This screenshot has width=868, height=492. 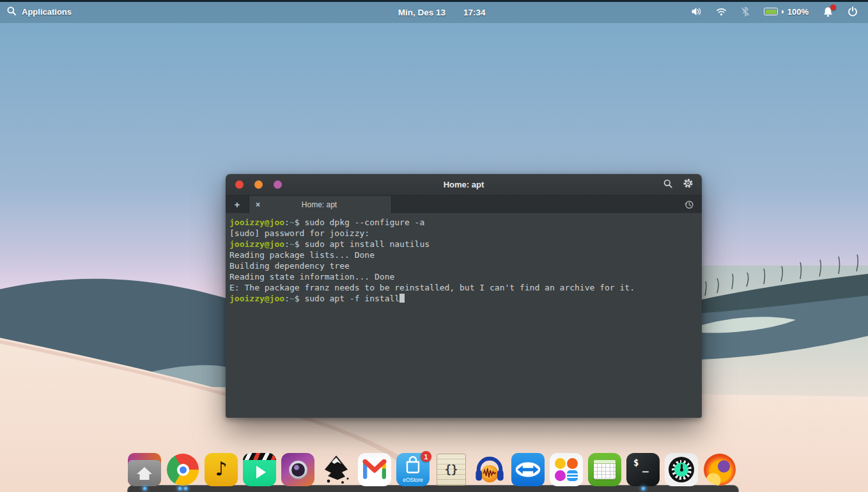 What do you see at coordinates (528, 470) in the screenshot?
I see `dock-item-teamviewer` at bounding box center [528, 470].